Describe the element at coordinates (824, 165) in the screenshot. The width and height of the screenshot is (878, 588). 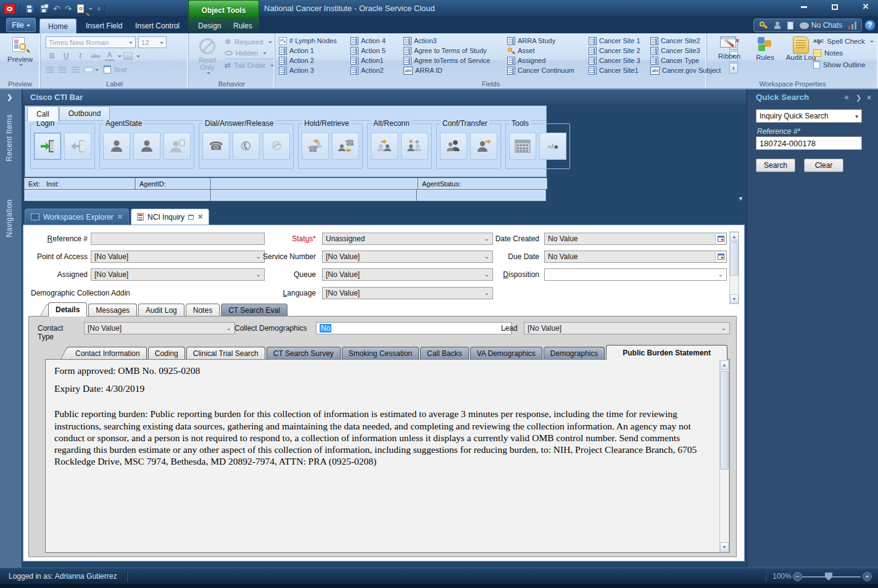
I see `clear-button: Clear` at that location.